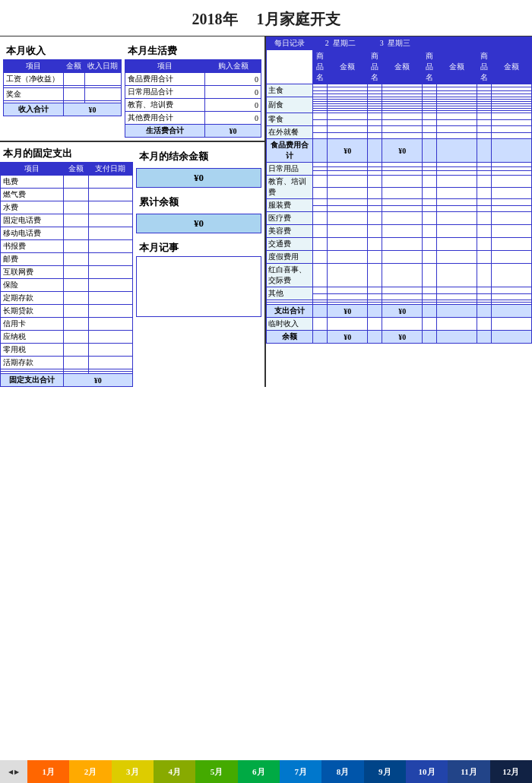 This screenshot has width=532, height=783. Describe the element at coordinates (33, 79) in the screenshot. I see `income-item-1: 工资（净收益）` at that location.